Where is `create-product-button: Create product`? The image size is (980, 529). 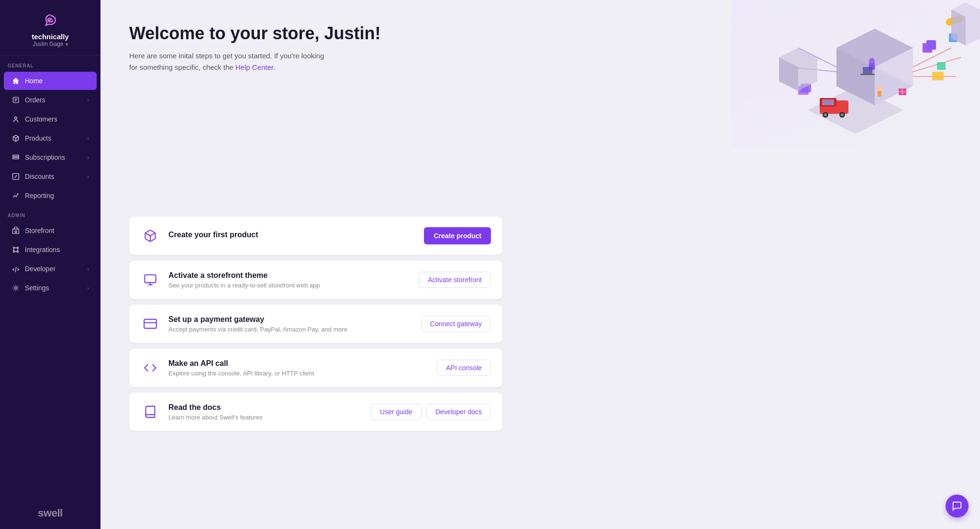
create-product-button: Create product is located at coordinates (457, 236).